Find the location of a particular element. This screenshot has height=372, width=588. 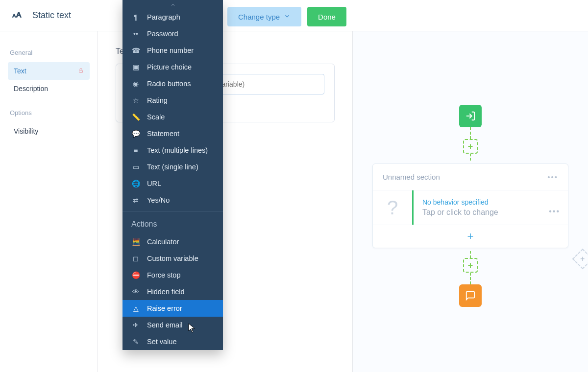

question-icon: ? is located at coordinates (392, 208).